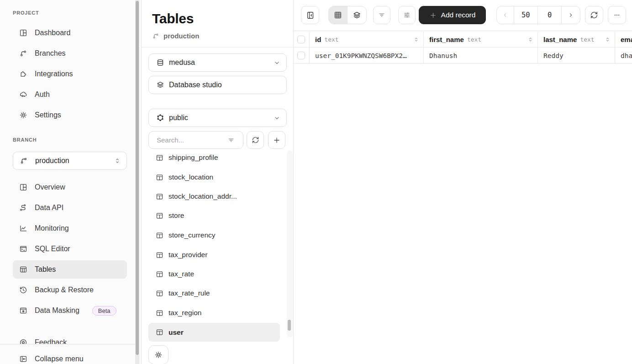 This screenshot has height=364, width=632. Describe the element at coordinates (382, 15) in the screenshot. I see `filter-button` at that location.